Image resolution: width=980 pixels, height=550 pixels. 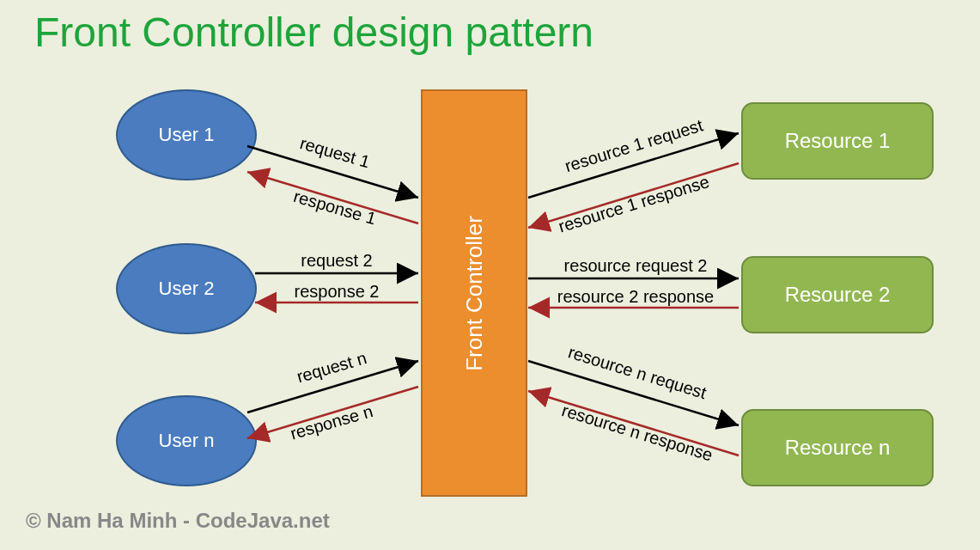 What do you see at coordinates (636, 296) in the screenshot?
I see `label-resource-2-response: resource 2 response` at bounding box center [636, 296].